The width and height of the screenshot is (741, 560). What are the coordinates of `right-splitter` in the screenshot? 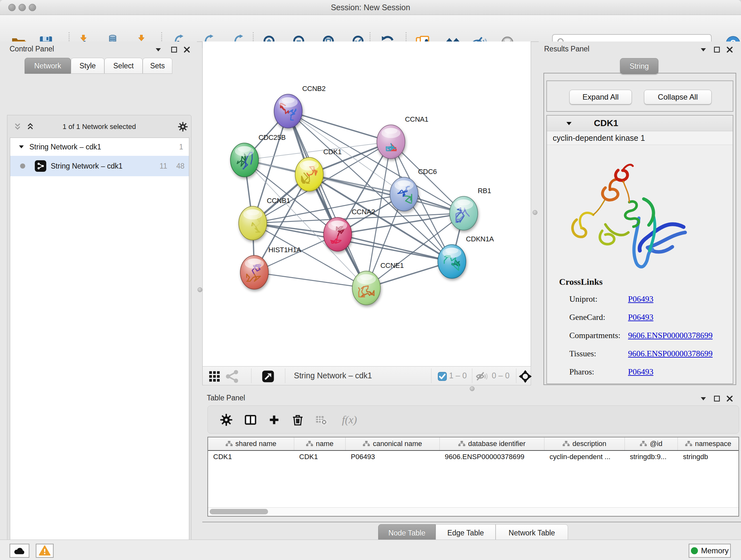 It's located at (535, 213).